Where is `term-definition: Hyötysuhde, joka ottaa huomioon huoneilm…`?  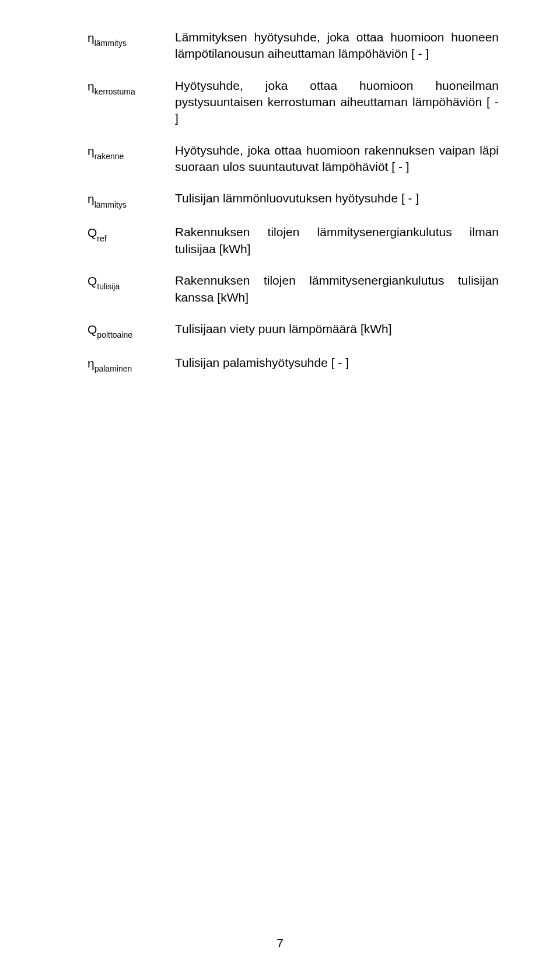 term-definition: Hyötysuhde, joka ottaa huomioon huoneilm… is located at coordinates (337, 103).